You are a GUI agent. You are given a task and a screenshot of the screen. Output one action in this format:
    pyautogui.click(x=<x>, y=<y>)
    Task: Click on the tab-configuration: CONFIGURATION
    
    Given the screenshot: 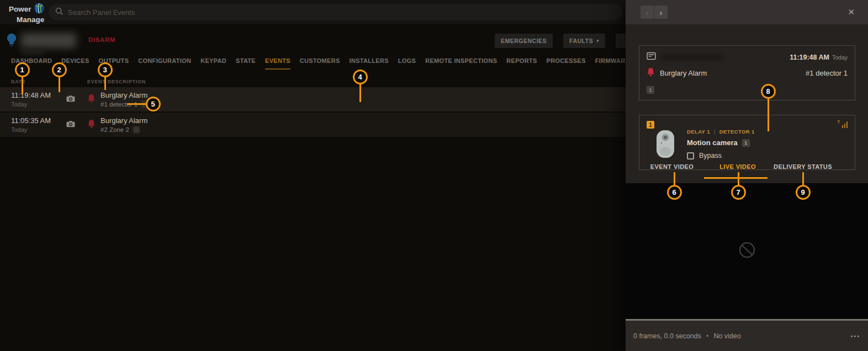 What is the action you would take?
    pyautogui.click(x=165, y=63)
    